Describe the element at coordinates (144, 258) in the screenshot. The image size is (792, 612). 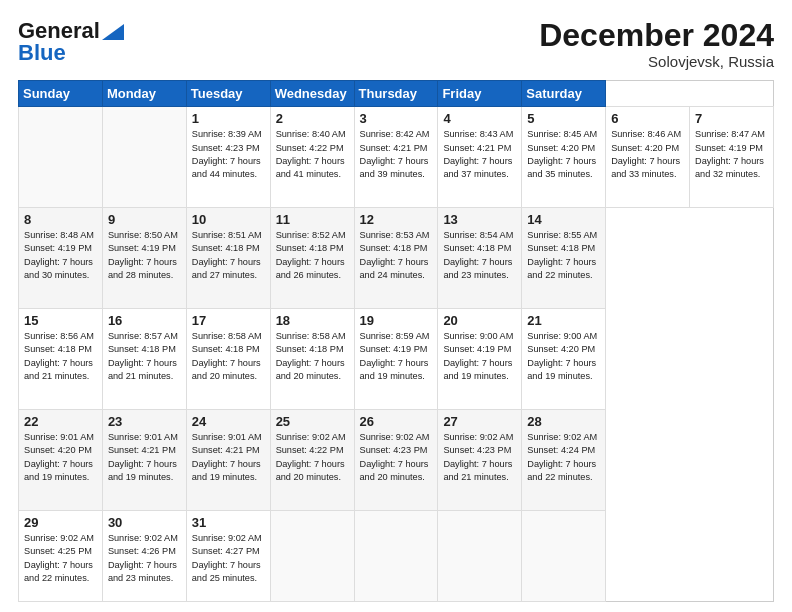
I see `day-cell-9: 9Sunrise: 8:50 AMSunset: 4:19 PMDaylight…` at that location.